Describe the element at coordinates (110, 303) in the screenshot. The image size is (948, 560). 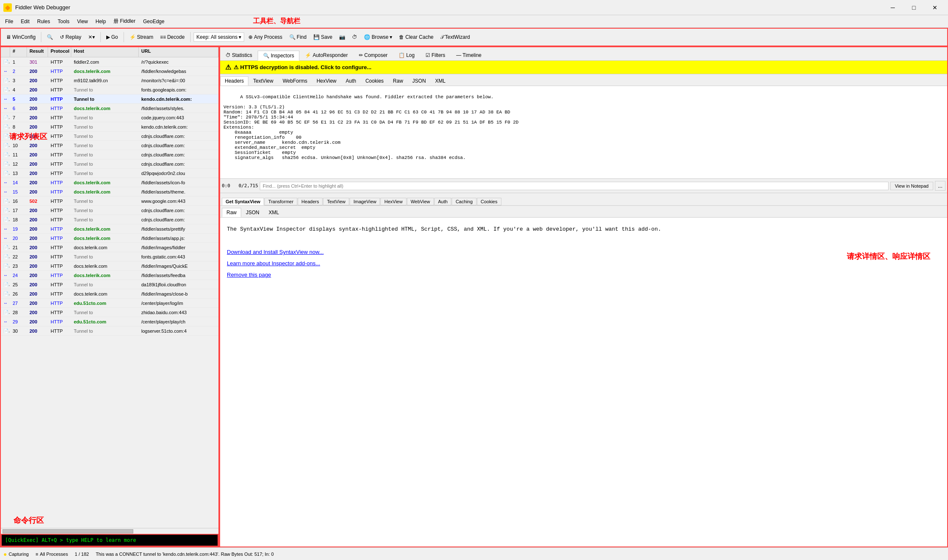
I see `table-row: ↔ 27 200 HTTP edu.51cto.com /center/play…` at that location.